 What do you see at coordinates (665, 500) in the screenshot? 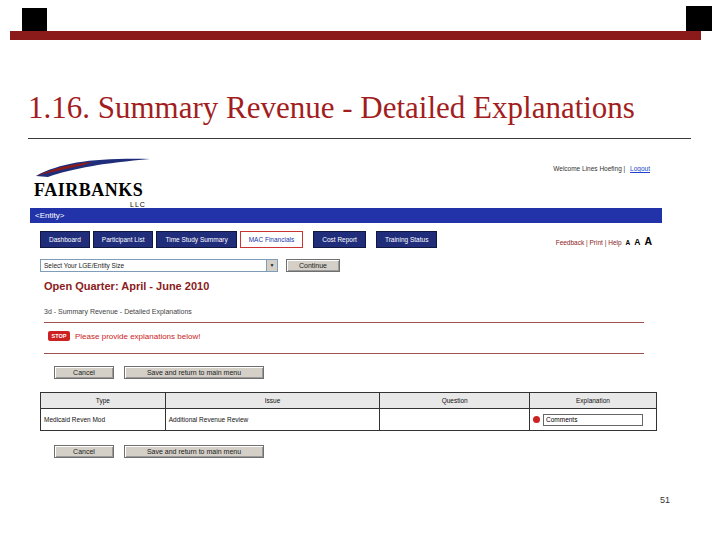
I see `page-number: 51` at bounding box center [665, 500].